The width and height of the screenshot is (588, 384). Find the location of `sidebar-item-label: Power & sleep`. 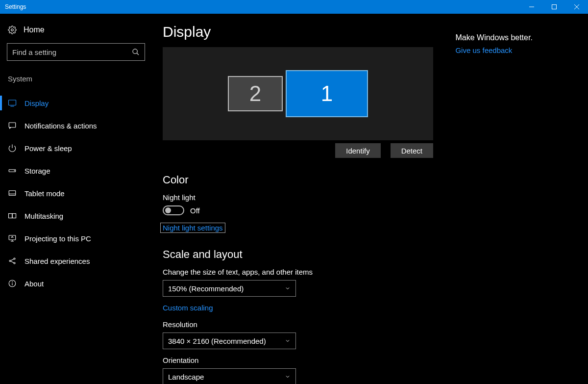

sidebar-item-label: Power & sleep is located at coordinates (48, 148).